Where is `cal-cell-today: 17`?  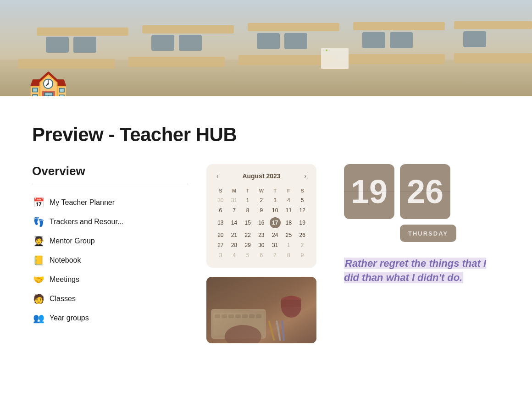 cal-cell-today: 17 is located at coordinates (275, 223).